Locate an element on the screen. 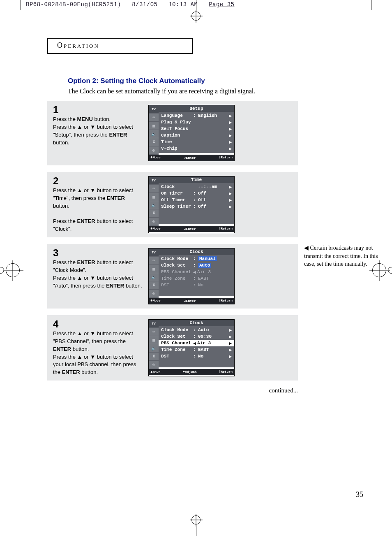 The image size is (392, 536). step-number: 3 is located at coordinates (98, 253).